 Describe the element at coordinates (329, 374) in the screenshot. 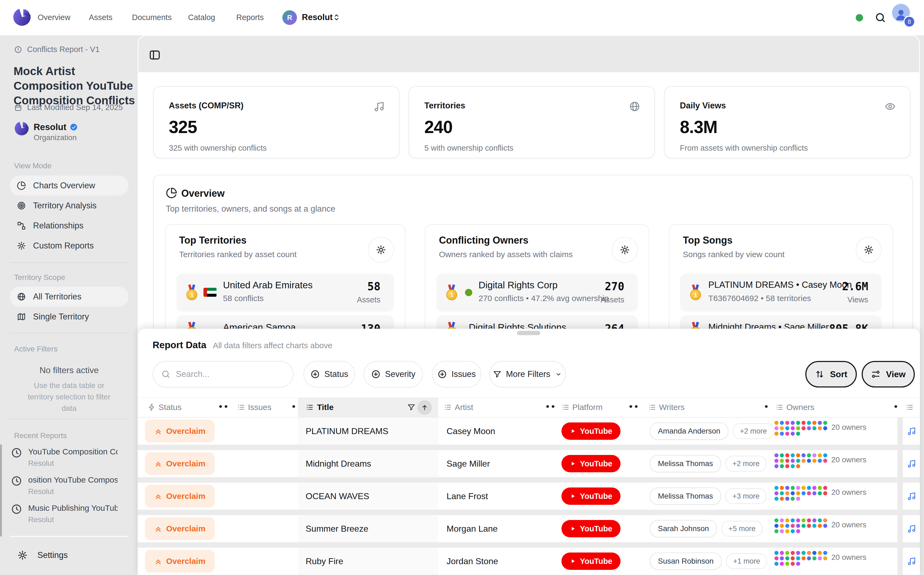

I see `filter-chip-status: Status` at that location.